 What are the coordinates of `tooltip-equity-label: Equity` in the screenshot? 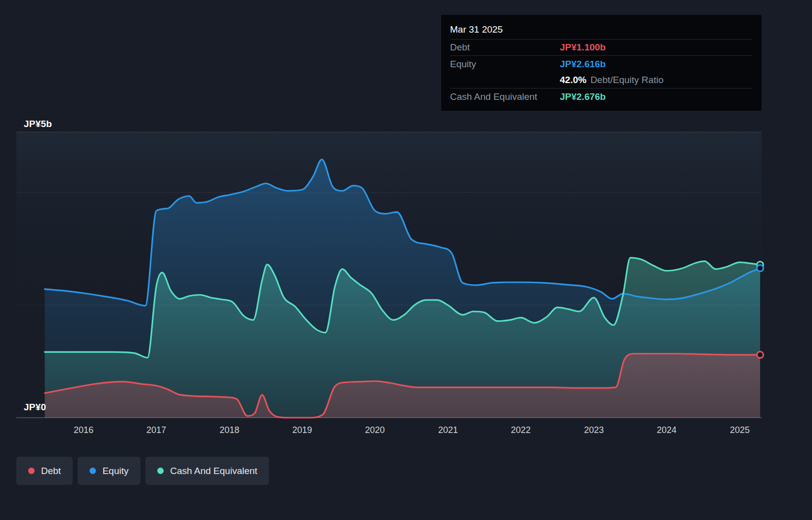 It's located at (505, 64).